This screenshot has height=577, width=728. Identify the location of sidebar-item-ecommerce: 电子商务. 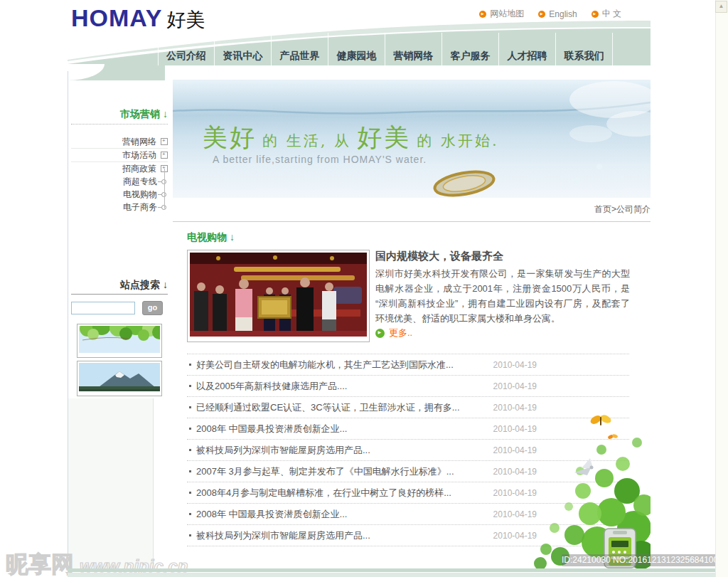
(119, 207).